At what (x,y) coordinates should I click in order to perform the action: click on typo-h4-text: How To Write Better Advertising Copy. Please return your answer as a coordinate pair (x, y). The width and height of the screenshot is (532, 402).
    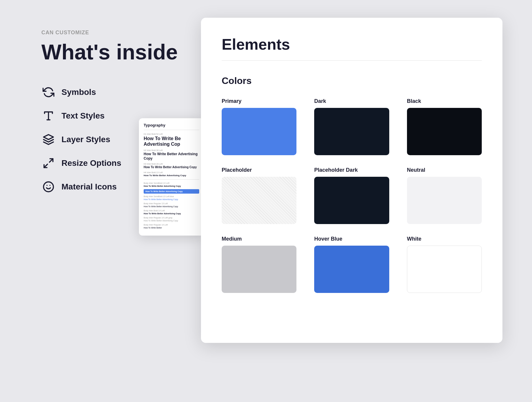
    Looking at the image, I should click on (171, 176).